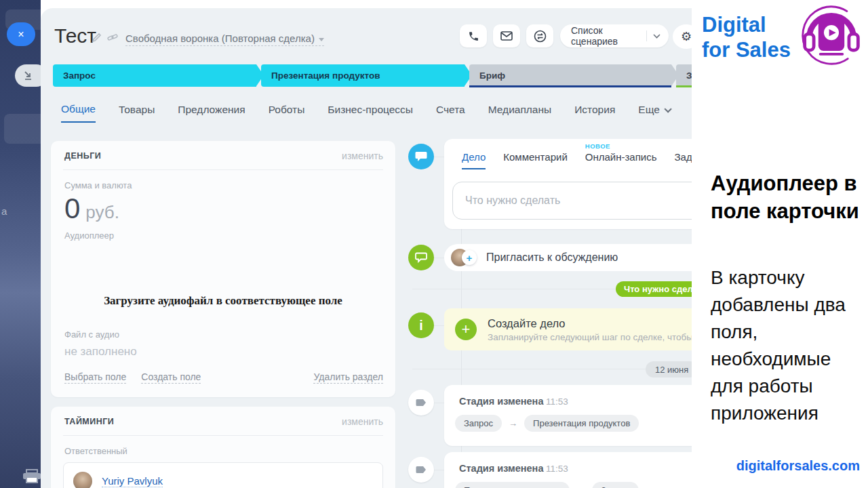 The width and height of the screenshot is (868, 488). What do you see at coordinates (365, 113) in the screenshot?
I see `deal-tabs: Общие Товары Предложения Роботы Бизнес-п…` at bounding box center [365, 113].